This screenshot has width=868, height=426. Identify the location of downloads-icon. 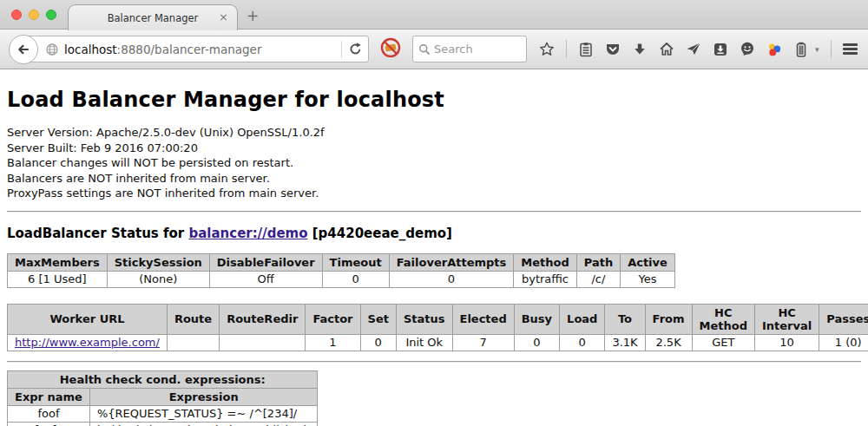
(720, 49).